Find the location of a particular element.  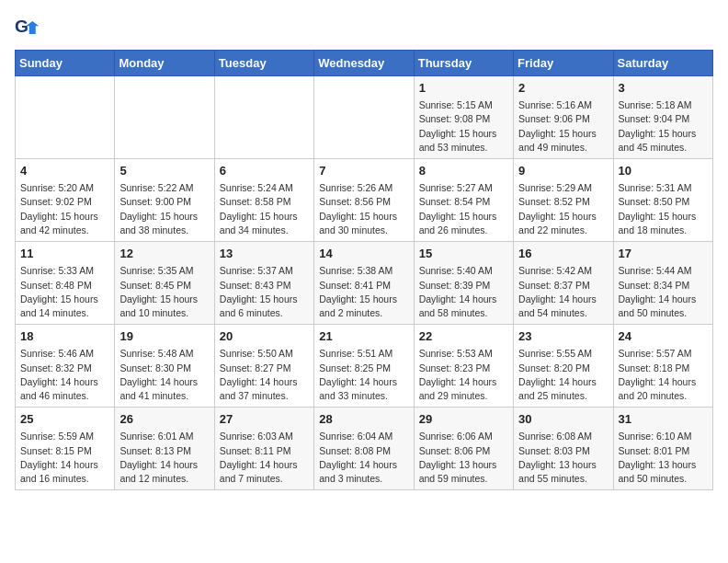

day-number: 11 is located at coordinates (64, 254).